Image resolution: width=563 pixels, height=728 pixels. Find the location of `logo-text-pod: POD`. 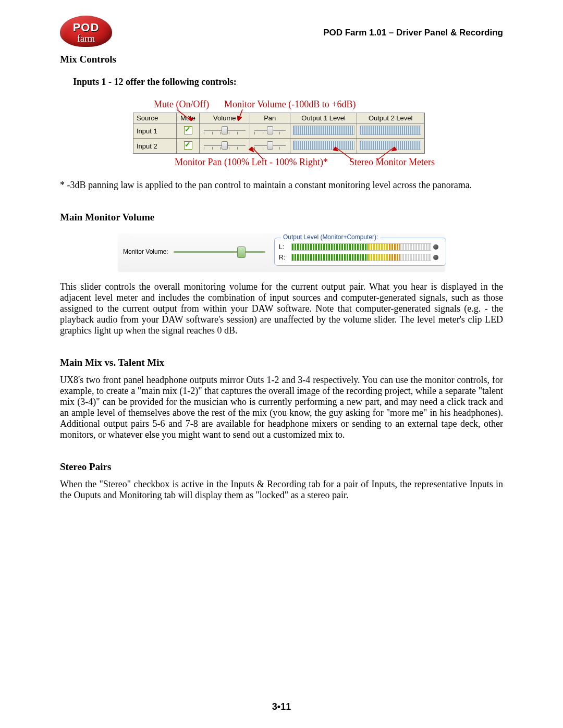

logo-text-pod: POD is located at coordinates (86, 28).